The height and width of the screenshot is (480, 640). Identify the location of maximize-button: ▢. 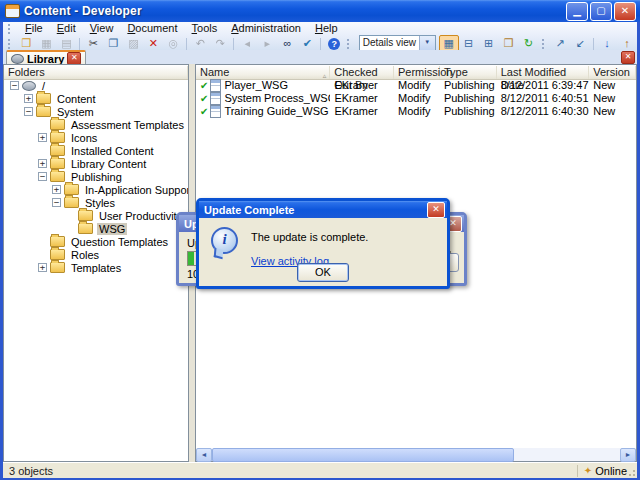
(601, 12).